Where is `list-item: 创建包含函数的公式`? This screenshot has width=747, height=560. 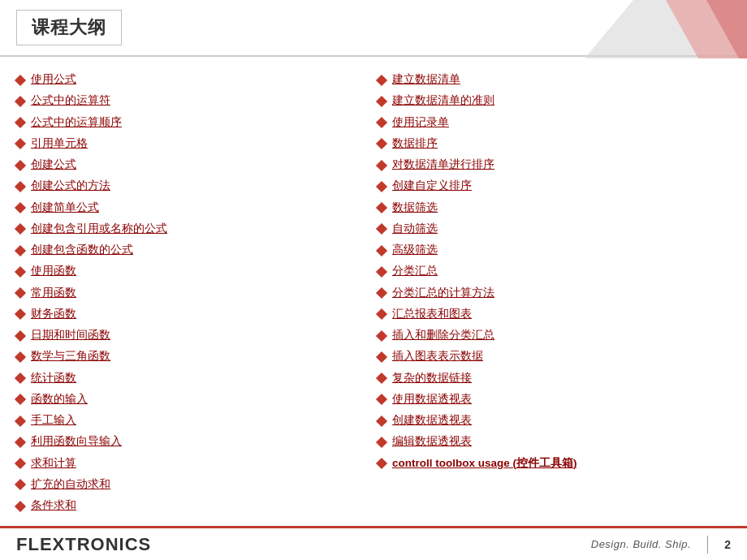
list-item: 创建包含函数的公式 is located at coordinates (193, 250).